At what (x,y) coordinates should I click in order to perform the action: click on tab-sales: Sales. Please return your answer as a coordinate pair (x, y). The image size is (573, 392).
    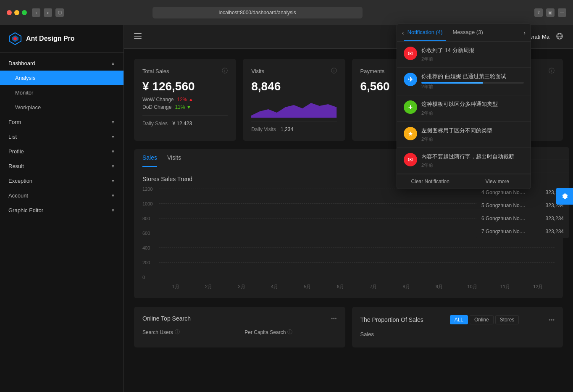
    Looking at the image, I should click on (150, 158).